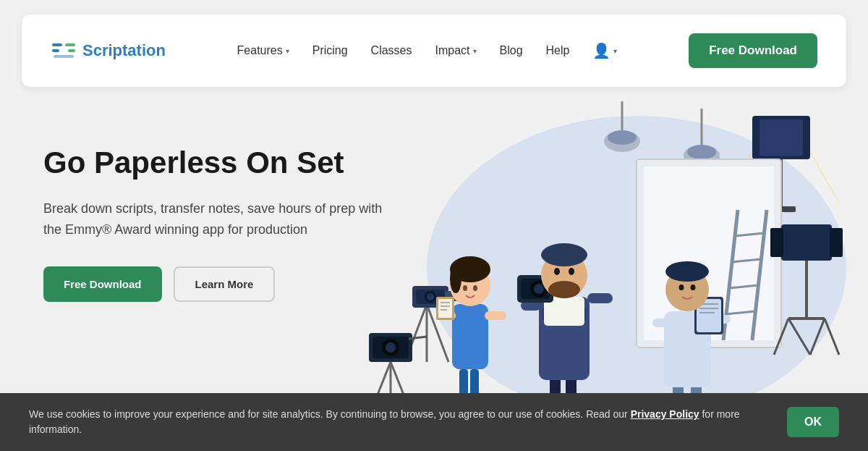 This screenshot has width=868, height=451. I want to click on hero-subtitle: Break down scripts, transfer notes, save…, so click(217, 219).